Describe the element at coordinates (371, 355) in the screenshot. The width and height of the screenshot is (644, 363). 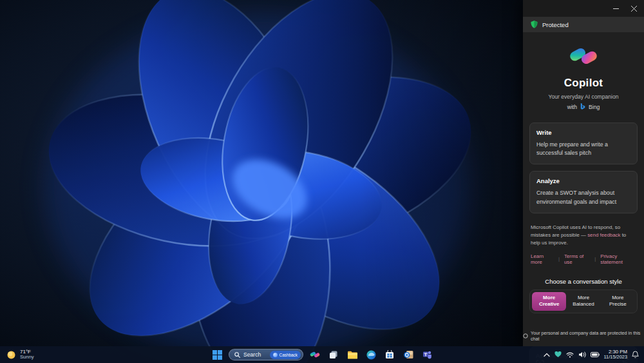
I see `edge-button` at that location.